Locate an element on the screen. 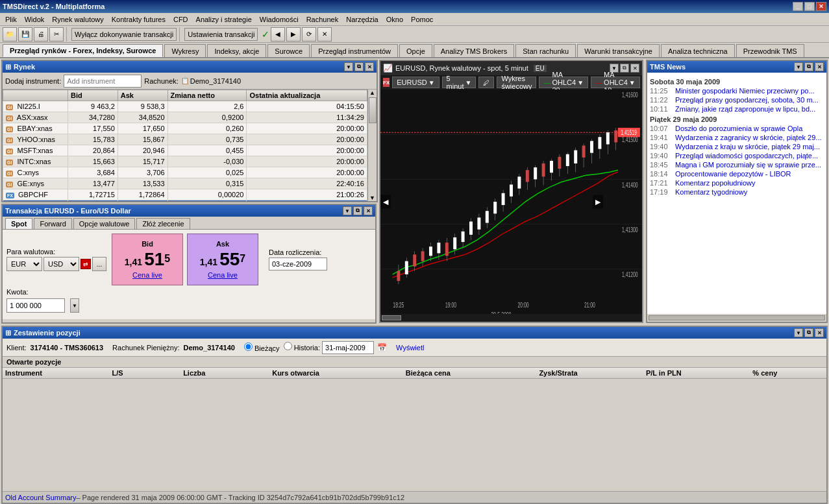 This screenshot has height=504, width=829. swap-icon: ⇄ is located at coordinates (86, 264).